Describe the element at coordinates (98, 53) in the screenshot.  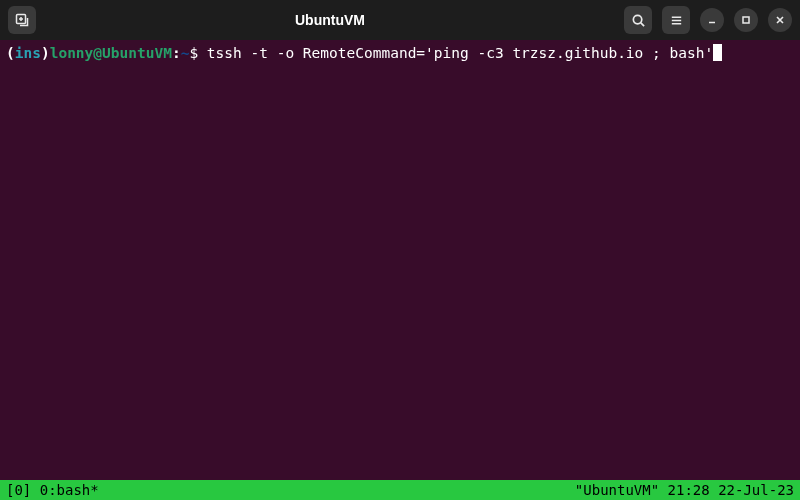
I see `prompt-at: @` at that location.